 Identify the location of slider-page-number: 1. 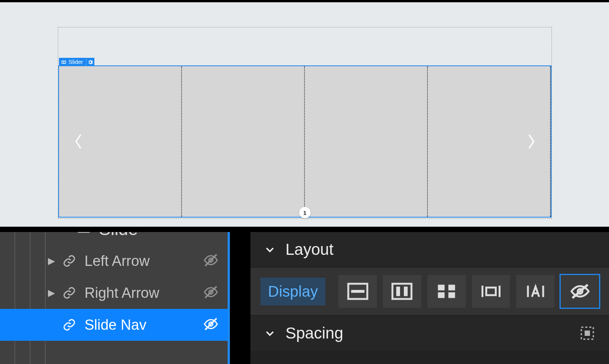
(305, 213).